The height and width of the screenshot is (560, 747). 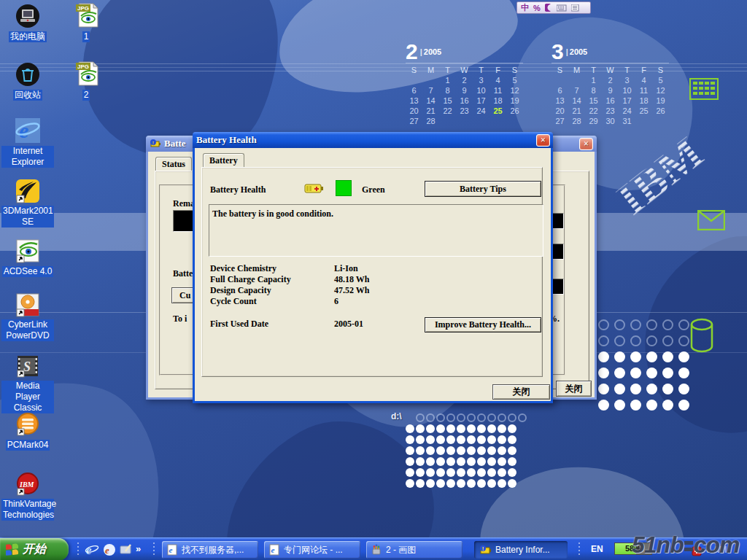 What do you see at coordinates (448, 111) in the screenshot?
I see `calendar-date-cell: 22` at bounding box center [448, 111].